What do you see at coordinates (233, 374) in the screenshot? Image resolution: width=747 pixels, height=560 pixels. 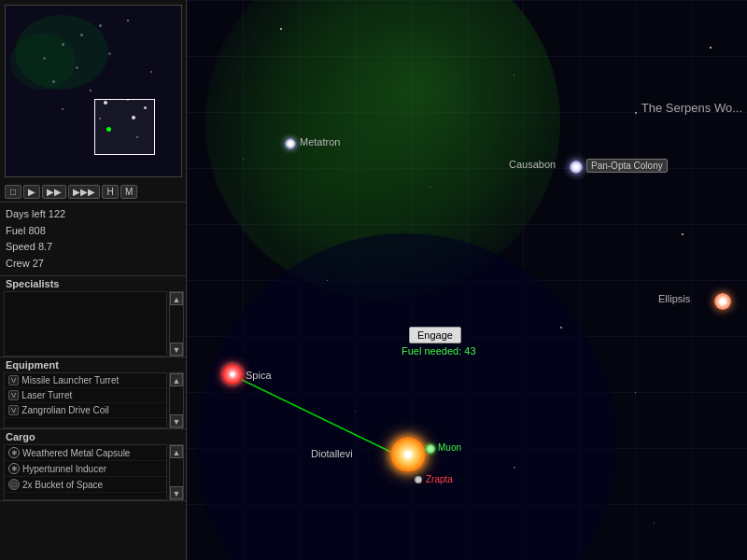 I see `spica-system: Spica` at bounding box center [233, 374].